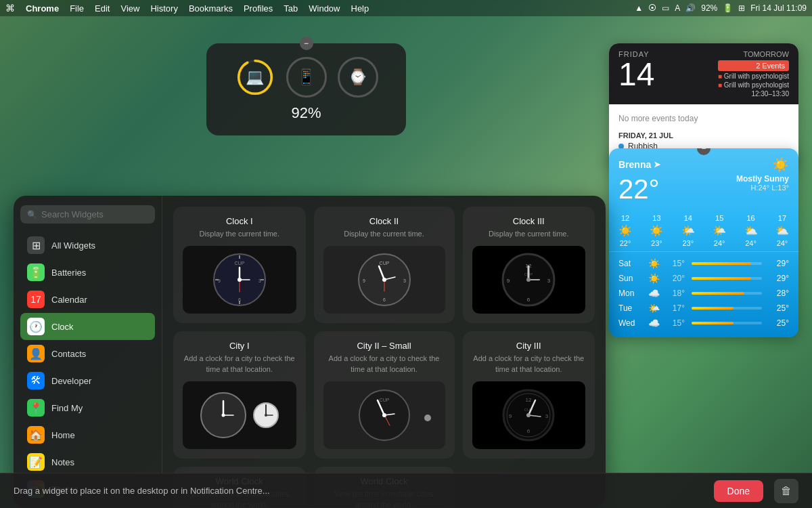 The height and width of the screenshot is (508, 812). Describe the element at coordinates (255, 77) in the screenshot. I see `laptop-battery-circle: 💻` at that location.